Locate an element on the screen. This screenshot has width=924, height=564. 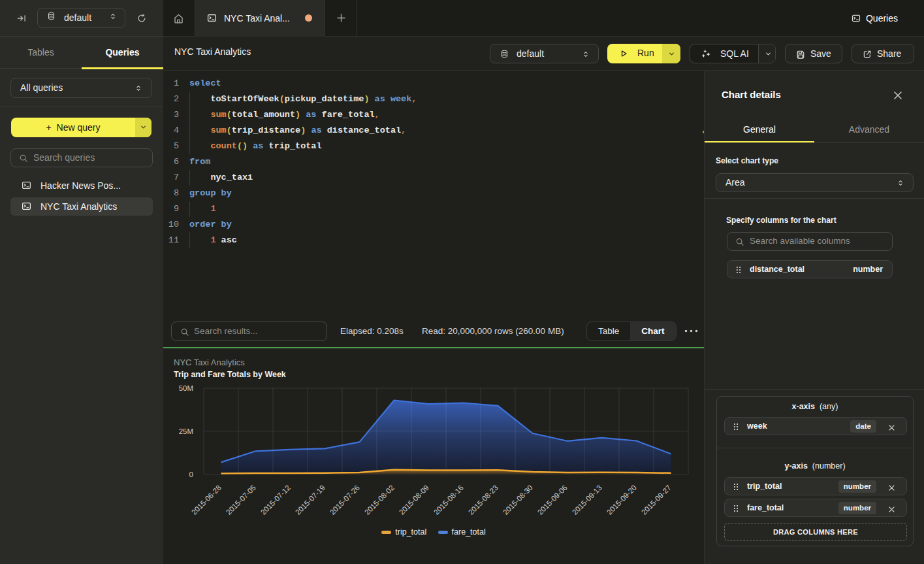
svg-text: 2015-06-28 is located at coordinates (206, 500).